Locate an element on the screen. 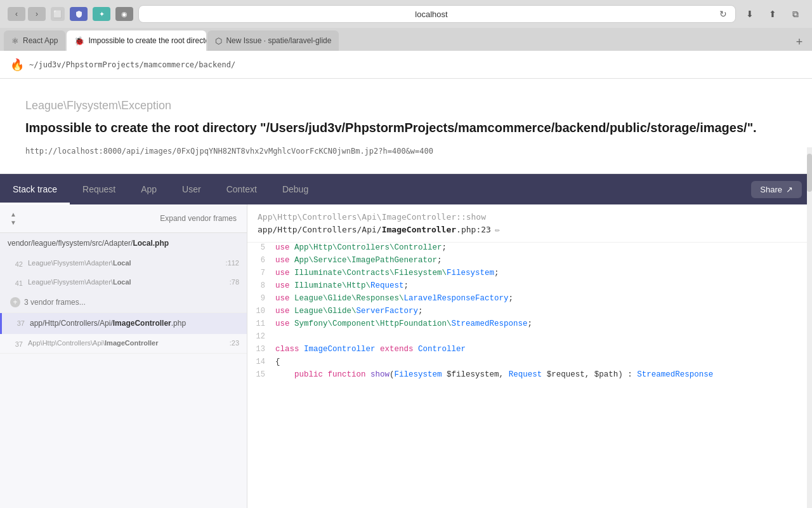 This screenshot has height=508, width=812. code-line-13: 13 class ImageController extends Control… is located at coordinates (530, 351).